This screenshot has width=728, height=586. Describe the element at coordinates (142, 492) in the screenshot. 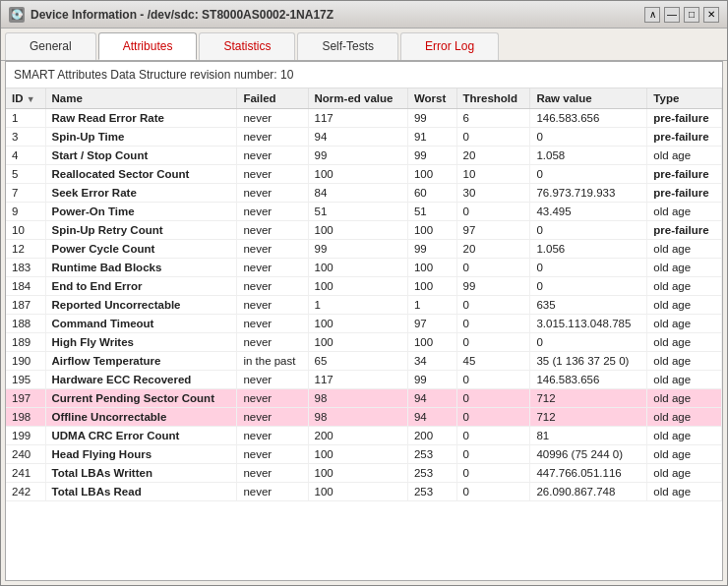

I see `cell-name: Total LBAs Read` at that location.